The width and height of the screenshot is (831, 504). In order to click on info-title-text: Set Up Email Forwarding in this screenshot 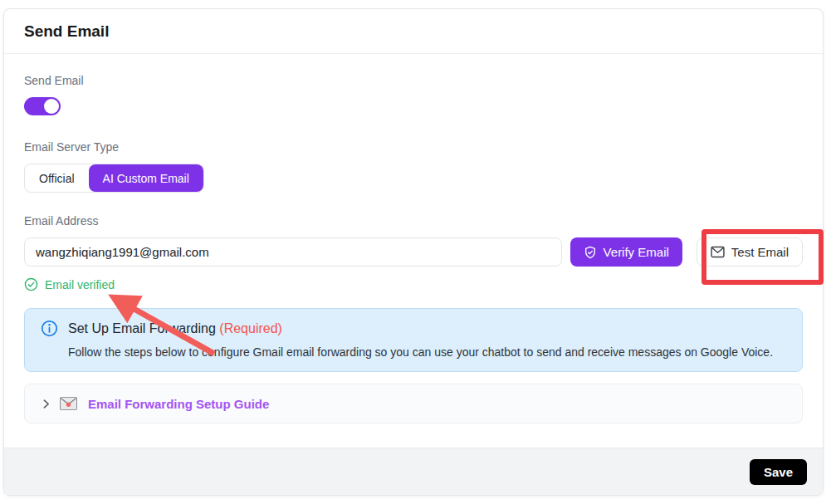, I will do `click(142, 329)`.